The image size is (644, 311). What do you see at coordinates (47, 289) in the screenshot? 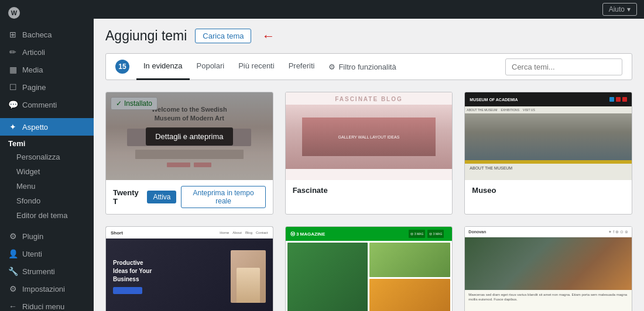
I see `sidebar-item-impostazioni: ⚙ Impostazioni` at bounding box center [47, 289].